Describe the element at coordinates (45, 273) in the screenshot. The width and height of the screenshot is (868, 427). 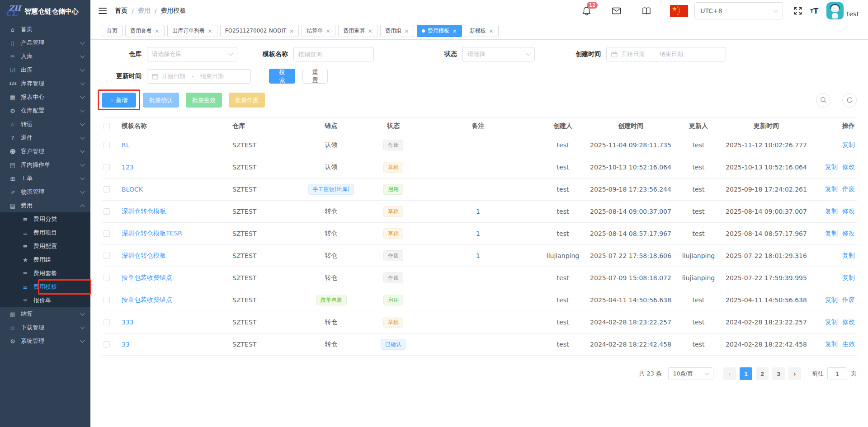
I see `sidebar-item-fee-package: ≡费用套餐` at that location.